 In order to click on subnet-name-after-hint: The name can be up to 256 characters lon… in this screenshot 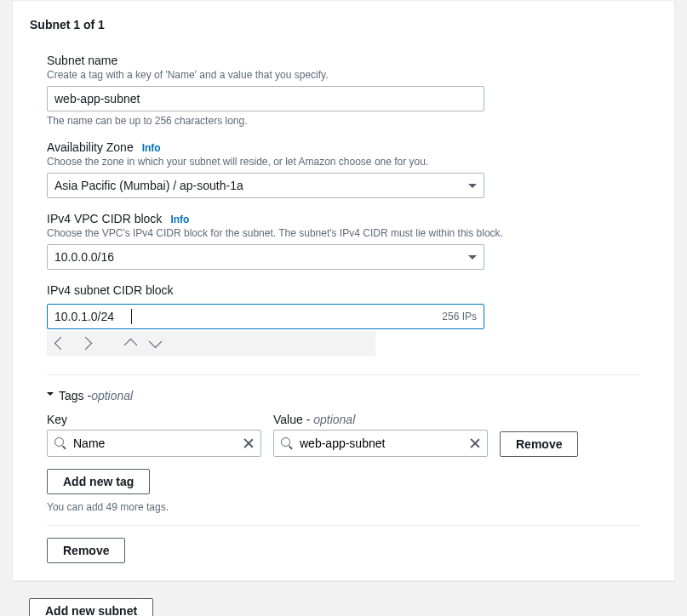, I will do `click(352, 121)`.